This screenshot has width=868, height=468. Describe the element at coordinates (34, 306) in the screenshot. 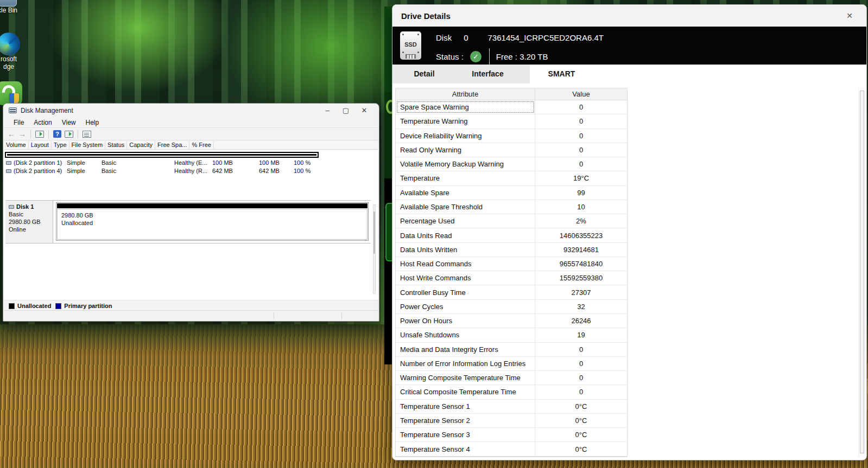

I see `legend-label: Unallocated` at that location.